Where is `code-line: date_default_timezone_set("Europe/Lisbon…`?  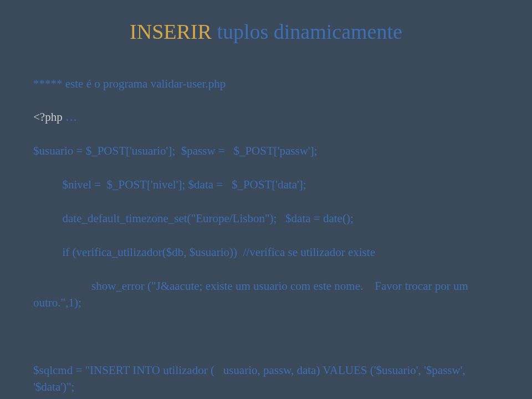
code-line: date_default_timezone_set("Europe/Lisbon… is located at coordinates (266, 218).